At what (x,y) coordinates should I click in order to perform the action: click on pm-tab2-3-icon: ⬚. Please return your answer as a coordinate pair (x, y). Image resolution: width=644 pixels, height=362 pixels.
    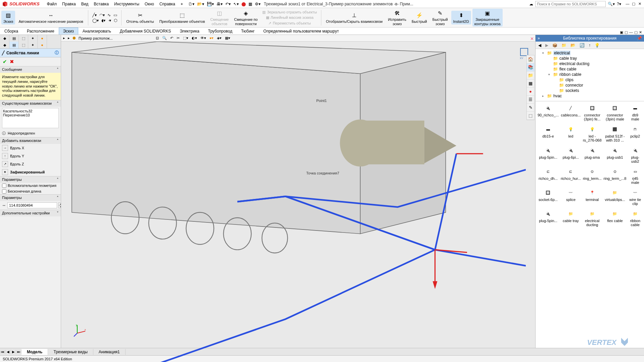
    Looking at the image, I should click on (24, 45).